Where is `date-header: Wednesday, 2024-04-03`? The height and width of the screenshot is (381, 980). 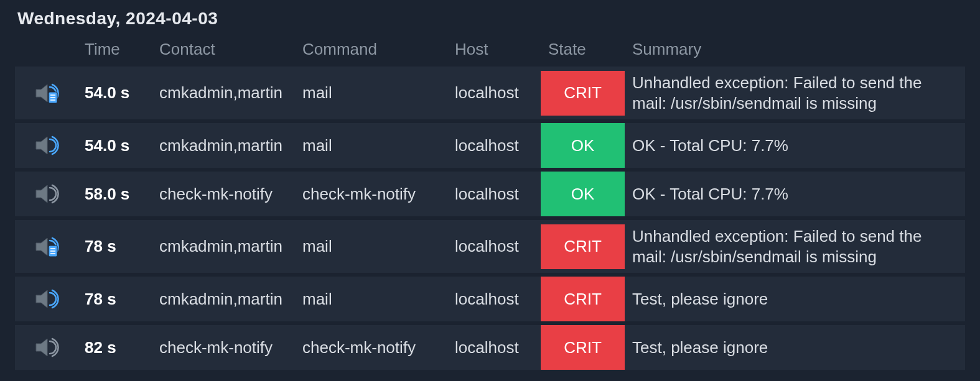 date-header: Wednesday, 2024-04-03 is located at coordinates (490, 21).